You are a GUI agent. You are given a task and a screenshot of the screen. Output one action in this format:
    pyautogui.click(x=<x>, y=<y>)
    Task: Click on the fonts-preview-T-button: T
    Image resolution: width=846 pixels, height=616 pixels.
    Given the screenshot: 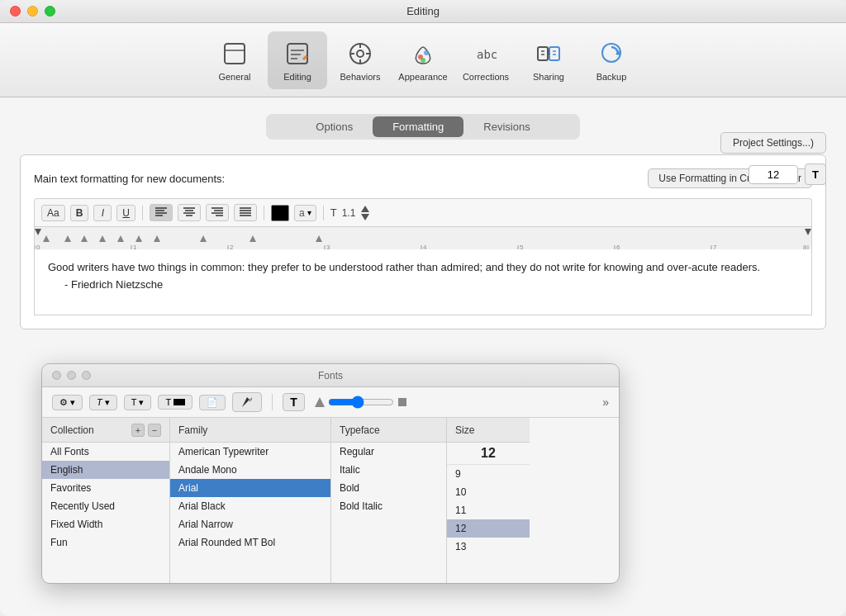 What is the action you would take?
    pyautogui.click(x=294, y=402)
    